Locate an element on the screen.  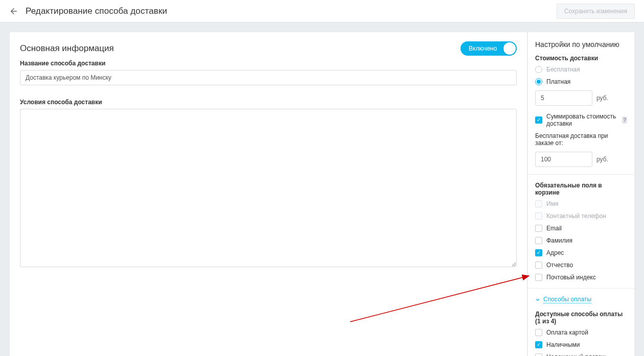
required-field-checkbox: Почтовый индекс is located at coordinates (581, 277).